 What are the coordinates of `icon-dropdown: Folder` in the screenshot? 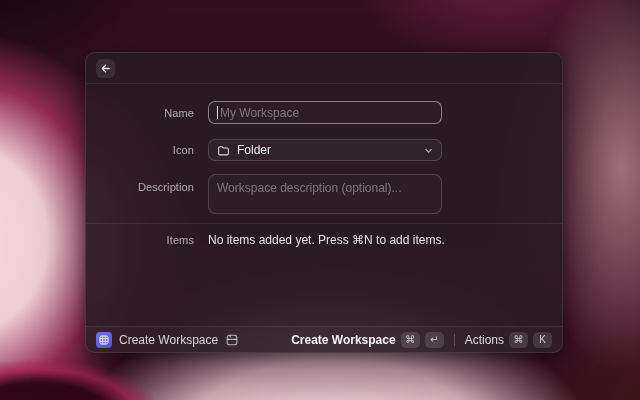 It's located at (325, 150).